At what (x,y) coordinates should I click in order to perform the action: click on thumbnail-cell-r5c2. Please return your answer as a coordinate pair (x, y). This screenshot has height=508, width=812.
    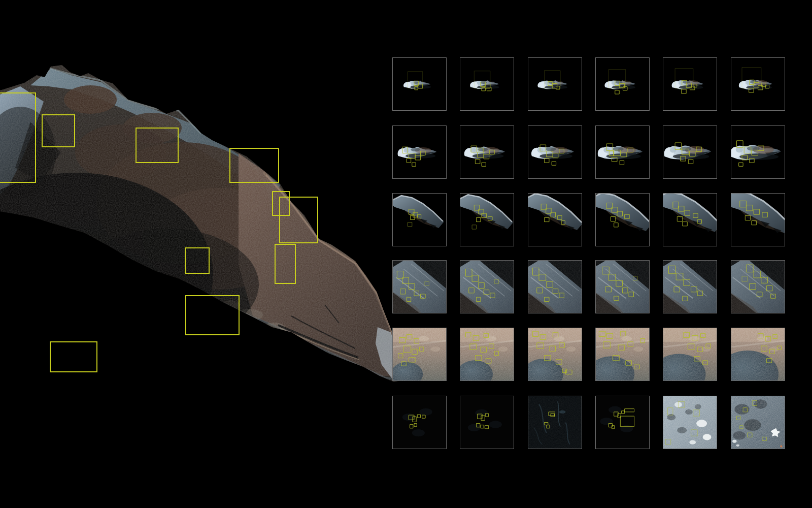
    Looking at the image, I should click on (487, 355).